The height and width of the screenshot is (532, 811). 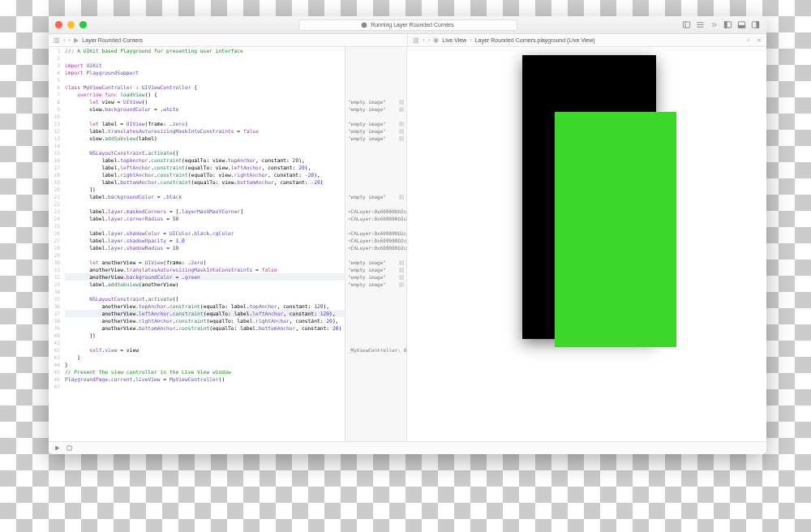 I want to click on zoom-icon, so click(x=83, y=24).